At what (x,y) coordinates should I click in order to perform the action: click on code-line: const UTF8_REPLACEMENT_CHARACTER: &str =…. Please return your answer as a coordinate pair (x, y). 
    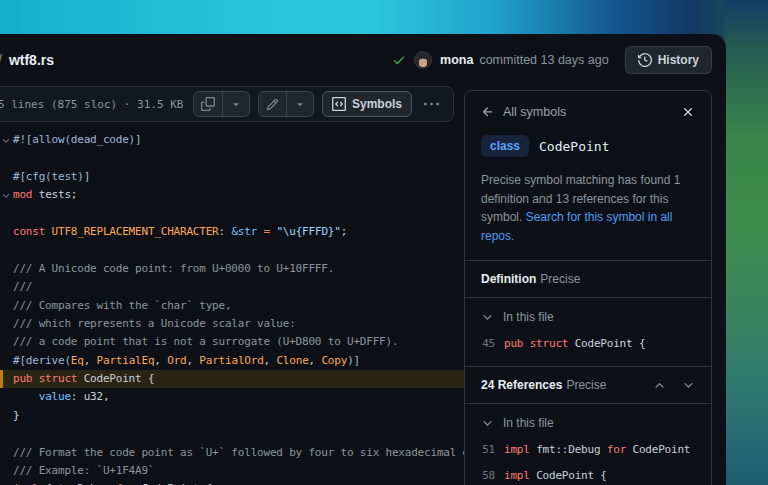
    Looking at the image, I should click on (238, 232).